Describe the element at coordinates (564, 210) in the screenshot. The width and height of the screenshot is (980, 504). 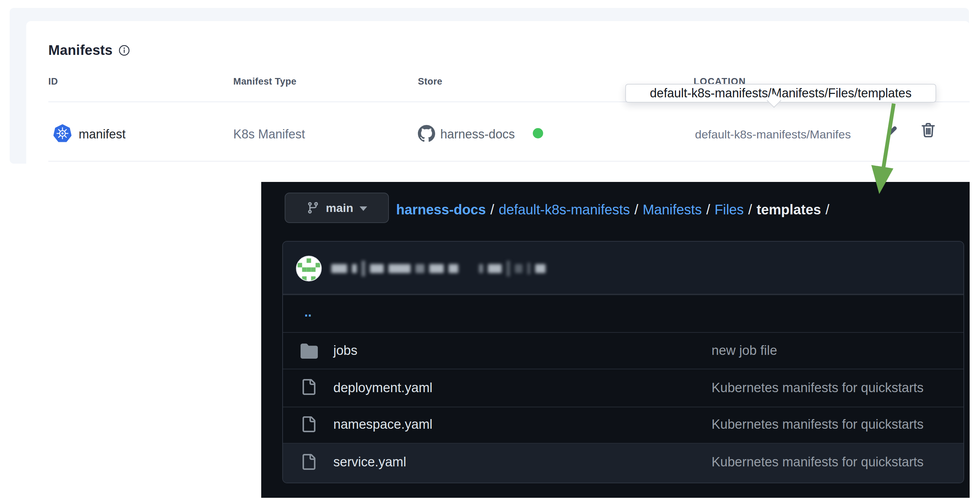
I see `breadcrumb-folder: default-k8s-manifests` at that location.